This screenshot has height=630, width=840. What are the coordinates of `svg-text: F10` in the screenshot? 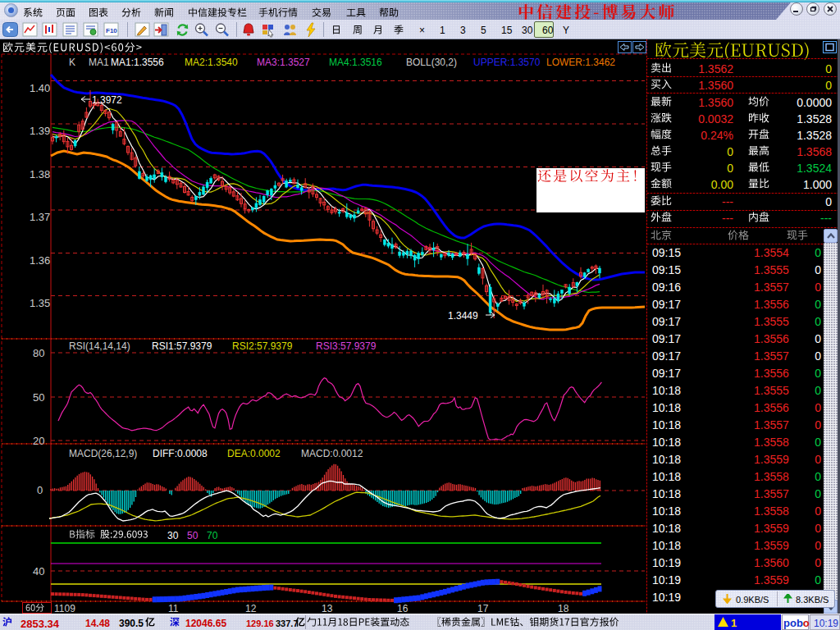 It's located at (112, 31).